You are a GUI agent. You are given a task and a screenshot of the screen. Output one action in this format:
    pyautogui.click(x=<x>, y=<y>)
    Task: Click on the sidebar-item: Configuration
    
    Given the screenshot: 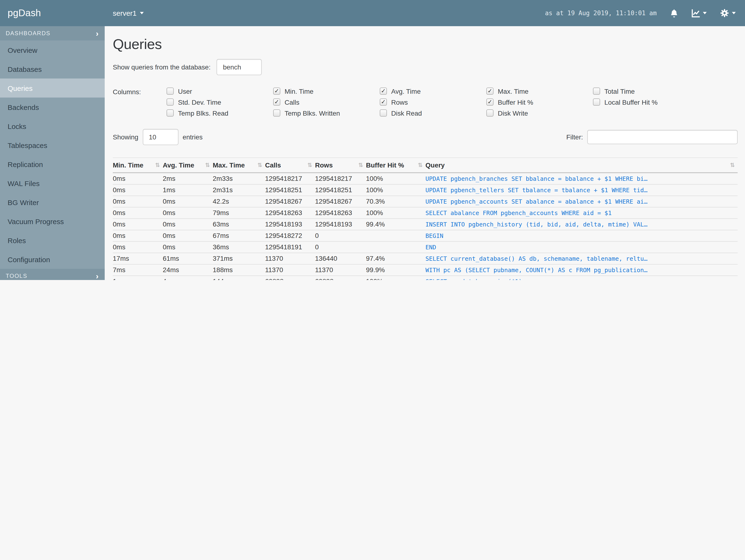 What is the action you would take?
    pyautogui.click(x=53, y=259)
    